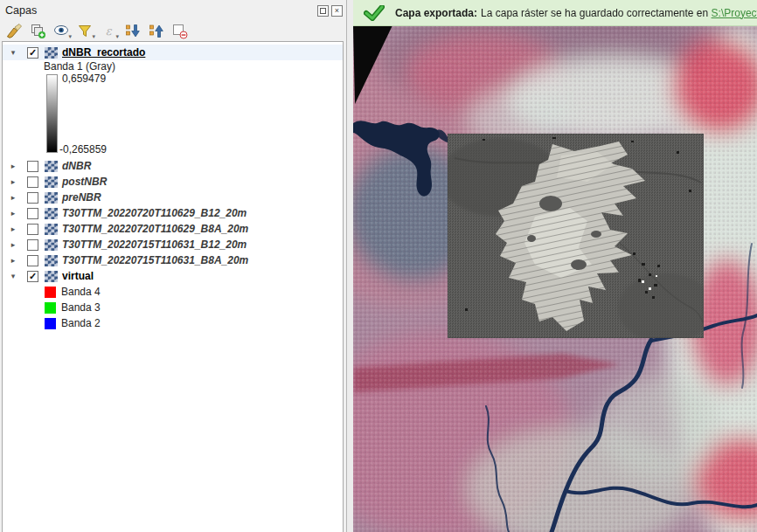  Describe the element at coordinates (80, 292) in the screenshot. I see `band-label: Banda 4` at that location.